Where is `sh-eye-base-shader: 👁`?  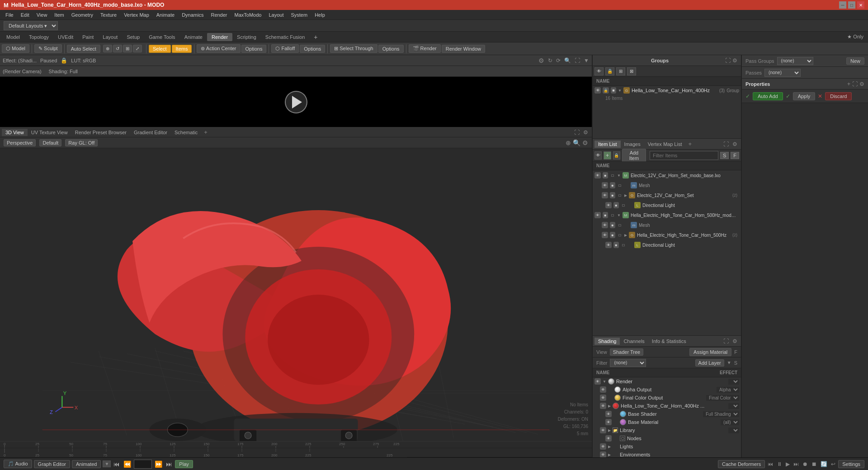
sh-eye-base-shader: 👁 is located at coordinates (609, 414).